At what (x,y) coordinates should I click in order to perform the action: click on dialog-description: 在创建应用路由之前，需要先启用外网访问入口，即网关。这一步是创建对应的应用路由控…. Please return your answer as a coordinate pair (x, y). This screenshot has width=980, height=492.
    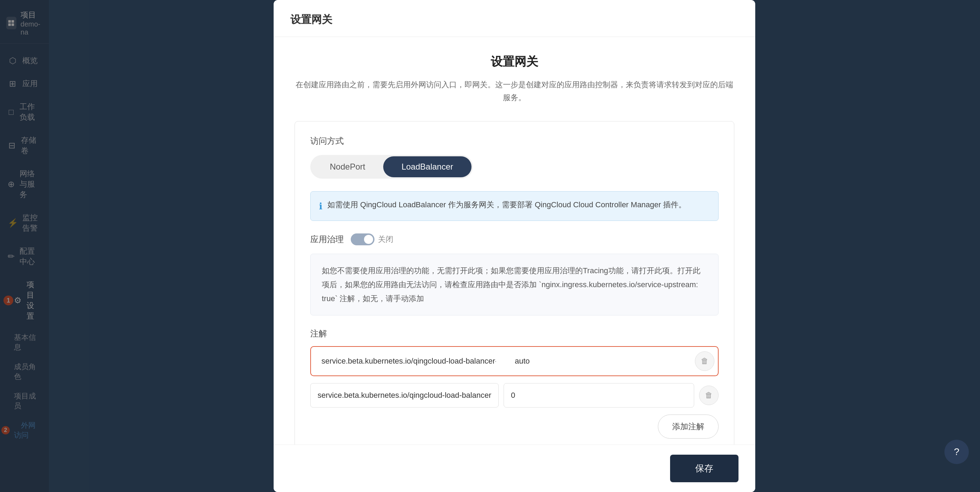
    Looking at the image, I should click on (514, 91).